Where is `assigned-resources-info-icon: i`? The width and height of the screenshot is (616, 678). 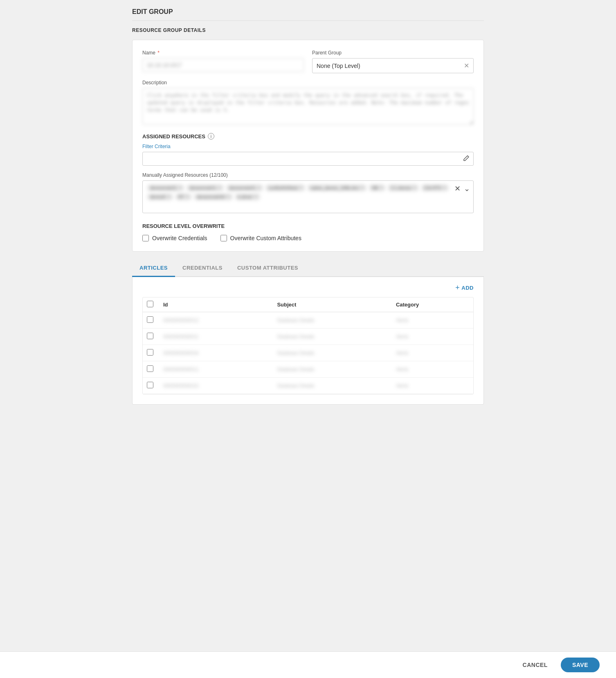
assigned-resources-info-icon: i is located at coordinates (211, 136).